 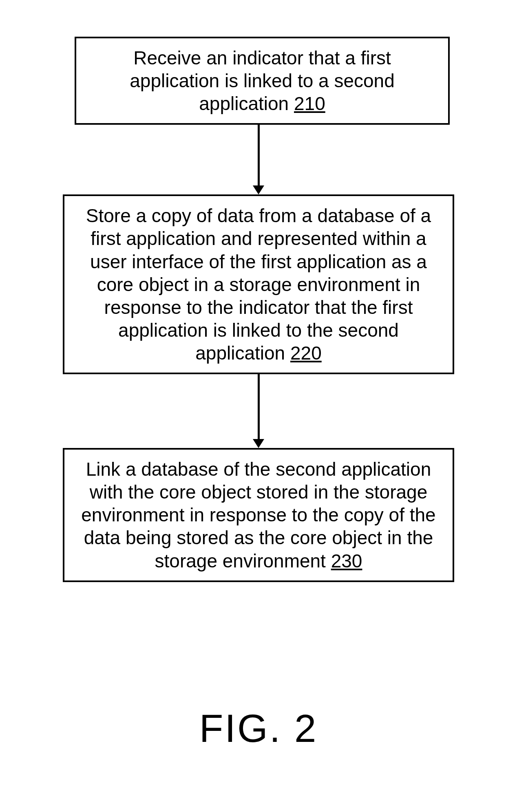 What do you see at coordinates (262, 81) in the screenshot?
I see `flowchart-step-210: Receive an indicator that a first applic…` at bounding box center [262, 81].